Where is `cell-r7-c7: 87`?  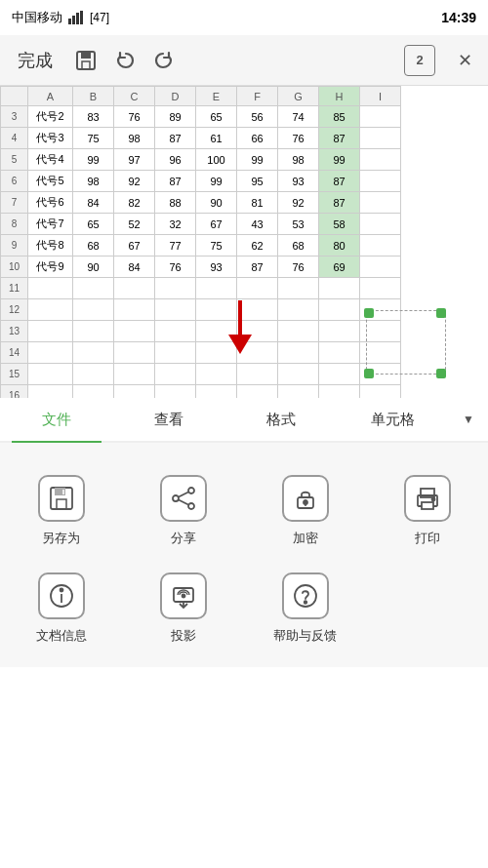
cell-r7-c7: 87 is located at coordinates (340, 203).